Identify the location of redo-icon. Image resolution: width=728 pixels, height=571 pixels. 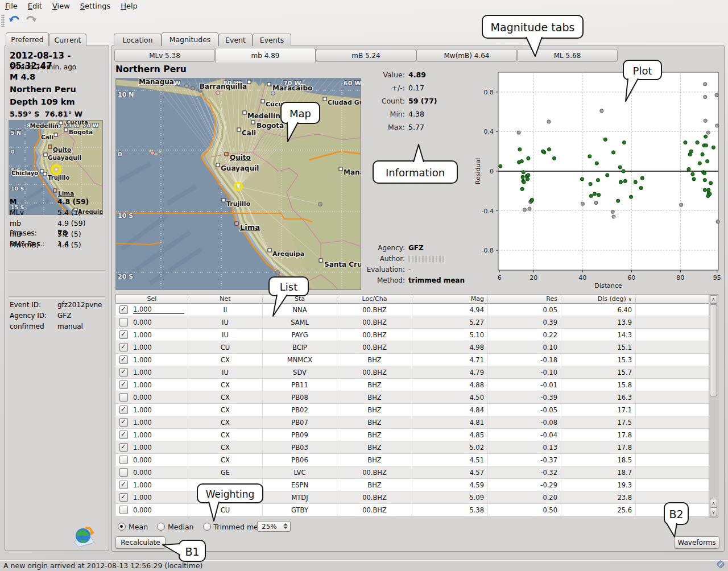
(31, 20).